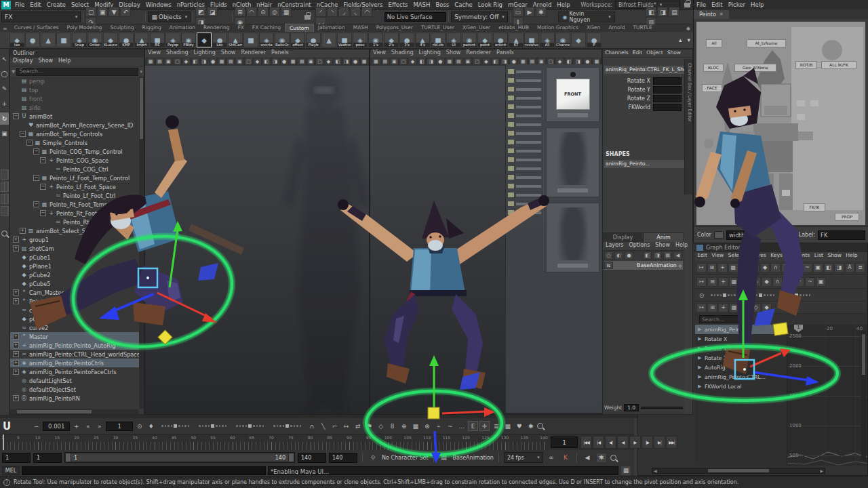  I want to click on construction-history-icon: ◠, so click(367, 12).